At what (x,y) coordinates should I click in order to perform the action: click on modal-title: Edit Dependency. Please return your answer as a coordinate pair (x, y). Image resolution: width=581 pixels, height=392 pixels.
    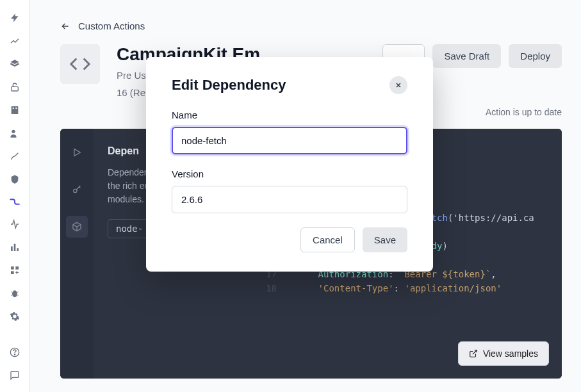
    Looking at the image, I should click on (229, 85).